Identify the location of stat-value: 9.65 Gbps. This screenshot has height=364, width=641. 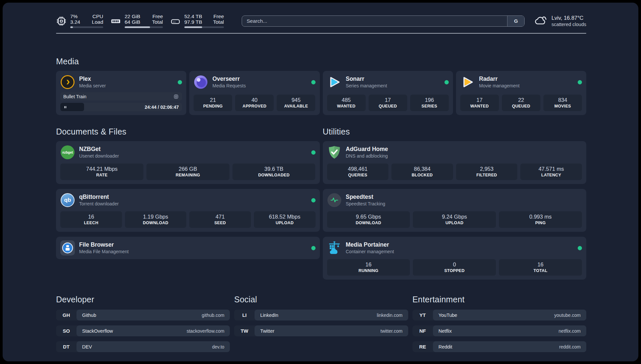
(369, 217).